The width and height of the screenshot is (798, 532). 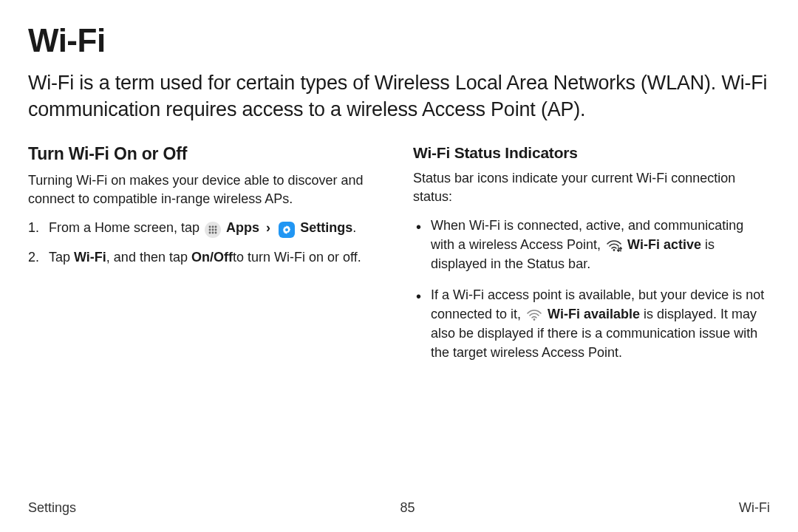 What do you see at coordinates (268, 228) in the screenshot?
I see `chevron-right-icon: ›` at bounding box center [268, 228].